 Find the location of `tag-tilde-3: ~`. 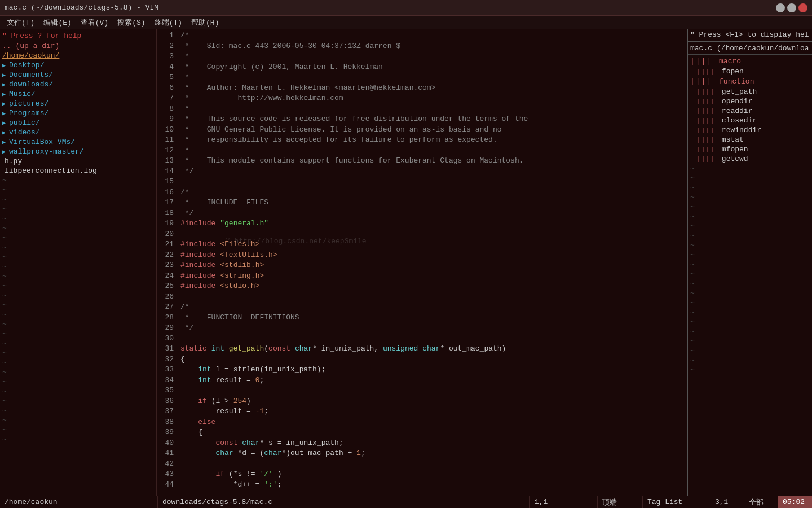

tag-tilde-3: ~ is located at coordinates (750, 187).